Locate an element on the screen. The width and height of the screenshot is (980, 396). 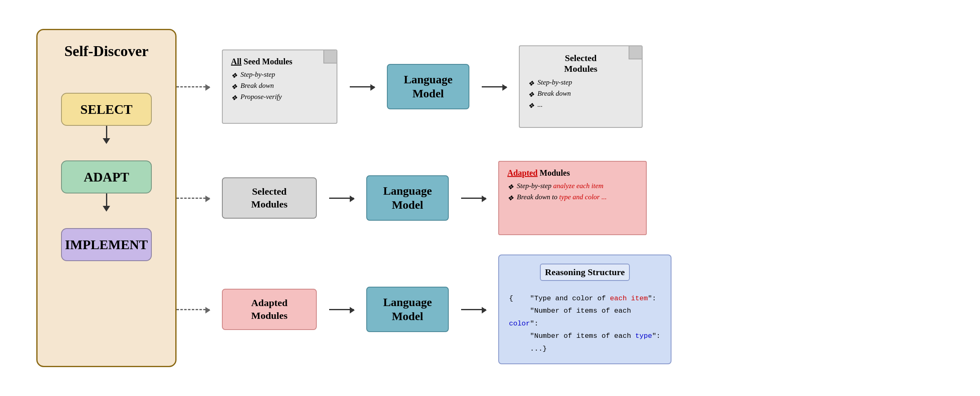
stage-select: SELECT is located at coordinates (106, 109).